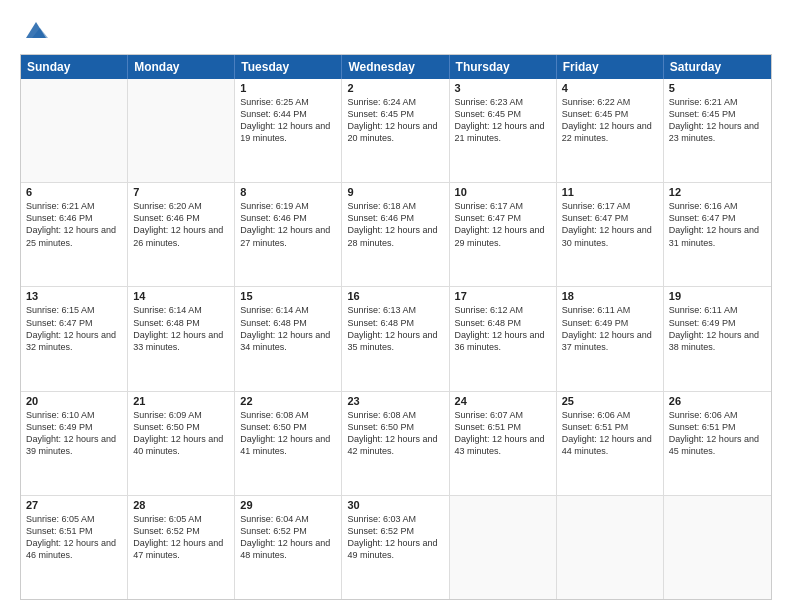 The image size is (792, 612). I want to click on calendar-cell: 22Sunrise: 6:08 AM Sunset: 6:50 PM Dayli…, so click(288, 444).